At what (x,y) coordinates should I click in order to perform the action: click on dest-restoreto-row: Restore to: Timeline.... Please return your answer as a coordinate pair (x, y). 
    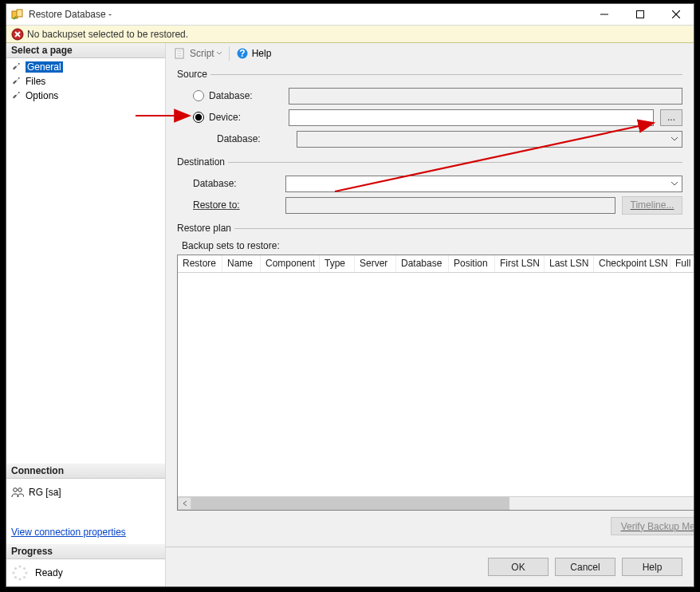
    Looking at the image, I should click on (430, 205).